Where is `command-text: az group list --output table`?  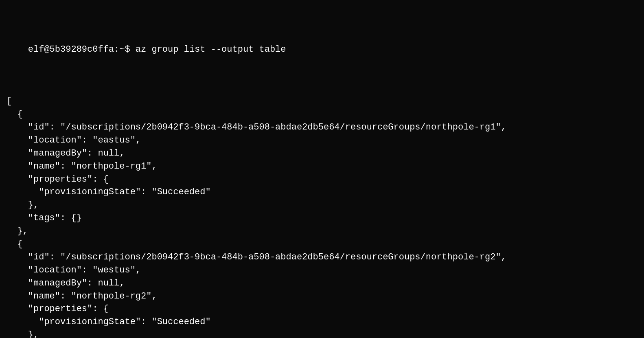 command-text: az group list --output table is located at coordinates (208, 50).